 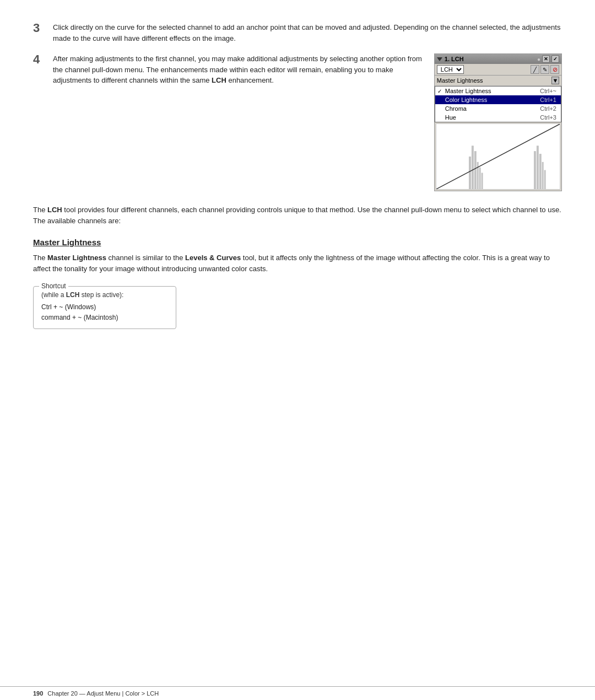 I want to click on check-btn: ✓, so click(x=555, y=59).